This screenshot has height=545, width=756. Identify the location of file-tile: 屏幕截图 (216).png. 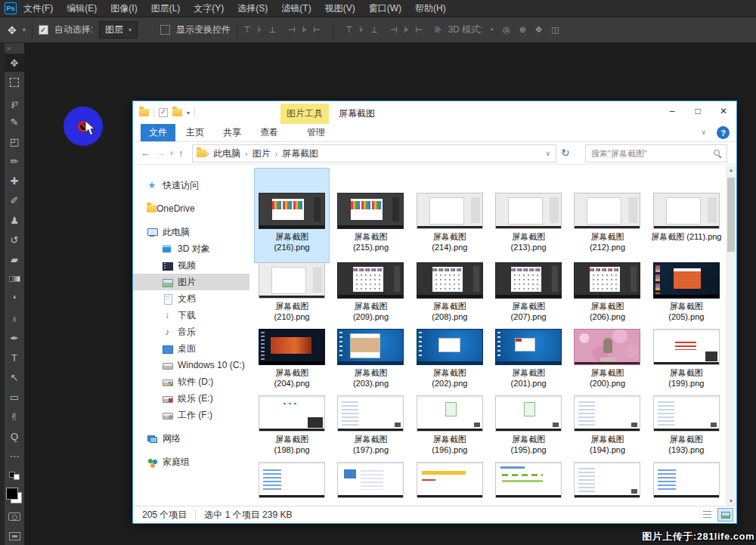
(292, 215).